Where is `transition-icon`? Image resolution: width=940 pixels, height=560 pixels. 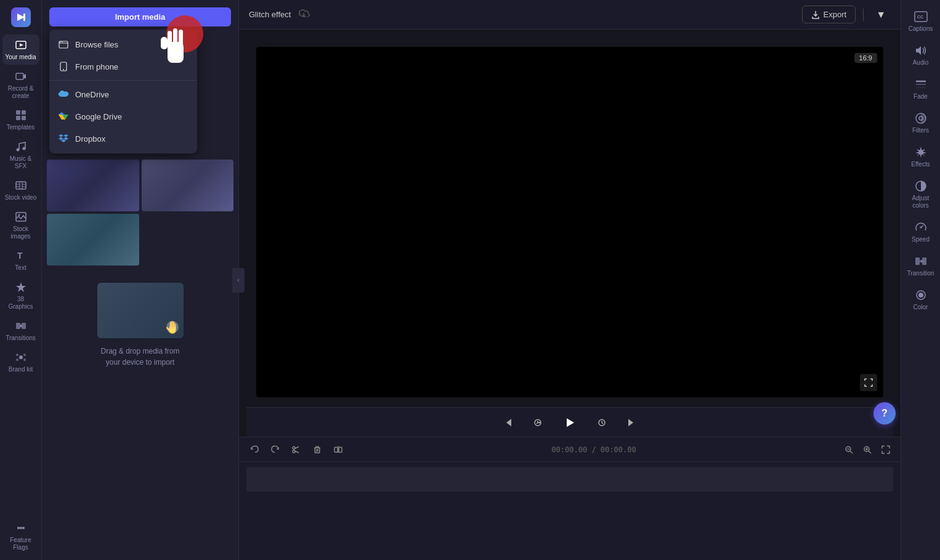 transition-icon is located at coordinates (921, 261).